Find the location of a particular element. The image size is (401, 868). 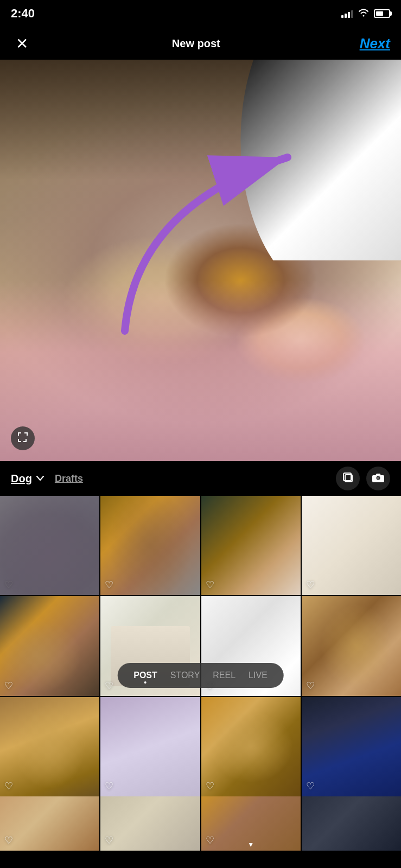

tab-live: LIVE is located at coordinates (258, 675).